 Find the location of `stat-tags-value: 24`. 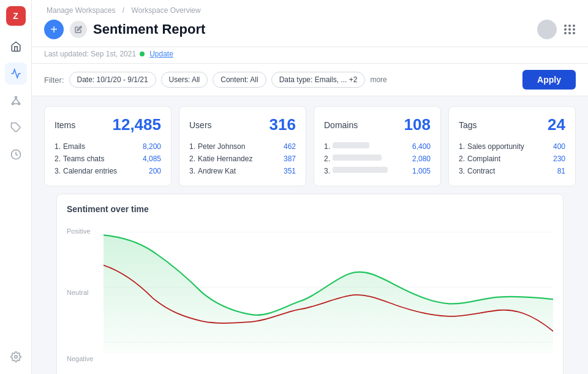

stat-tags-value: 24 is located at coordinates (556, 125).